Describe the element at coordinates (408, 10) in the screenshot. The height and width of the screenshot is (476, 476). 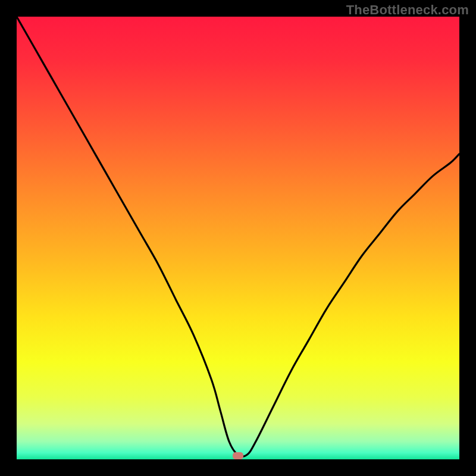
I see `watermark-text: TheBottleneck.com` at that location.